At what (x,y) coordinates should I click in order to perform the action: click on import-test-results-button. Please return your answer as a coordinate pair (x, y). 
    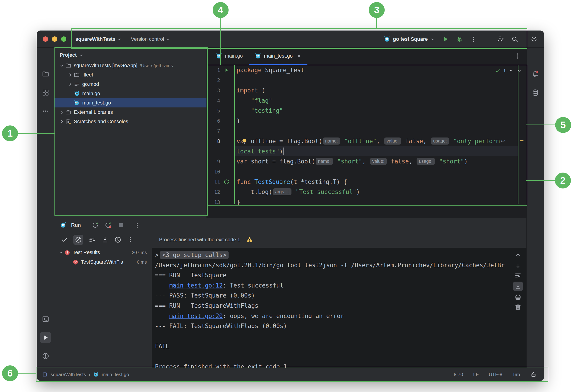
    Looking at the image, I should click on (105, 240).